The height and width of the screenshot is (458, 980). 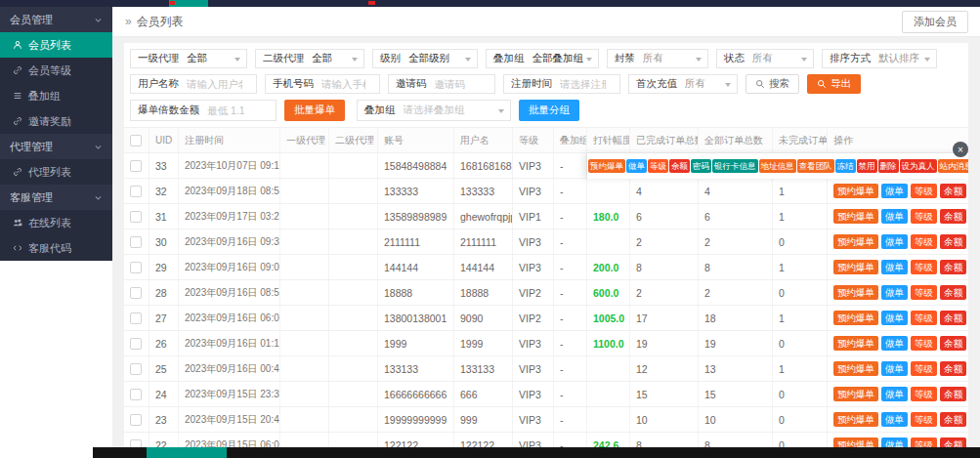 What do you see at coordinates (315, 110) in the screenshot?
I see `batch-burst-button: 批量爆单` at bounding box center [315, 110].